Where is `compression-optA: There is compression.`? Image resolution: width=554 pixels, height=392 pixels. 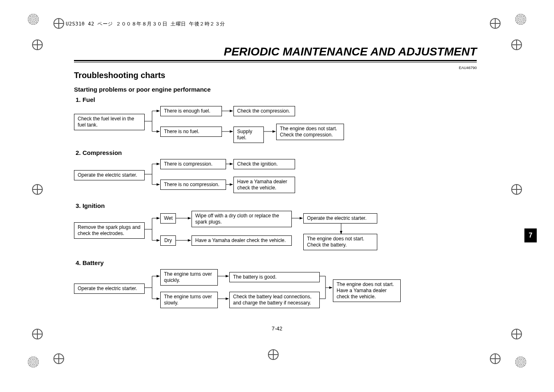 compression-optA: There is compression. is located at coordinates (193, 164).